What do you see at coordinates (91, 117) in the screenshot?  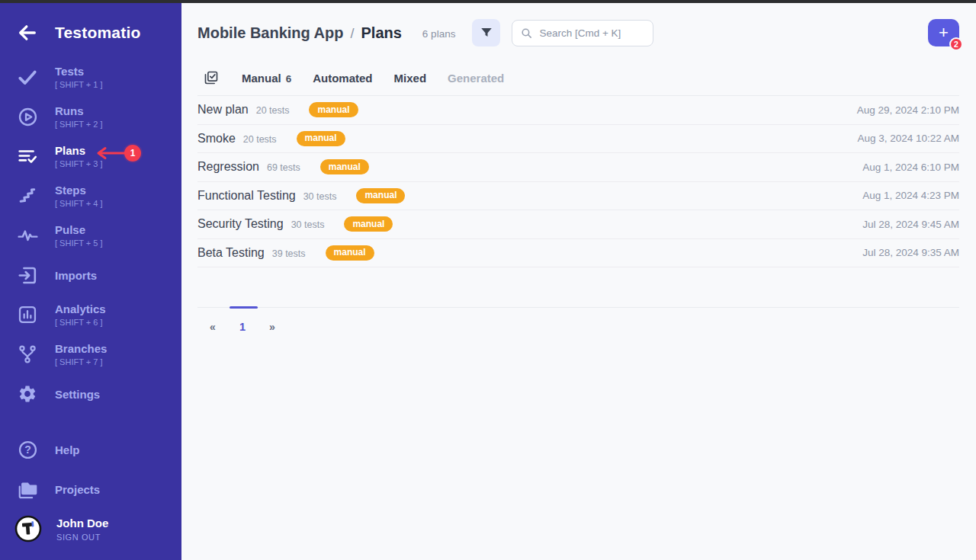 I see `sidebar-item-runs: Runs[ SHIFT + 2 ]` at bounding box center [91, 117].